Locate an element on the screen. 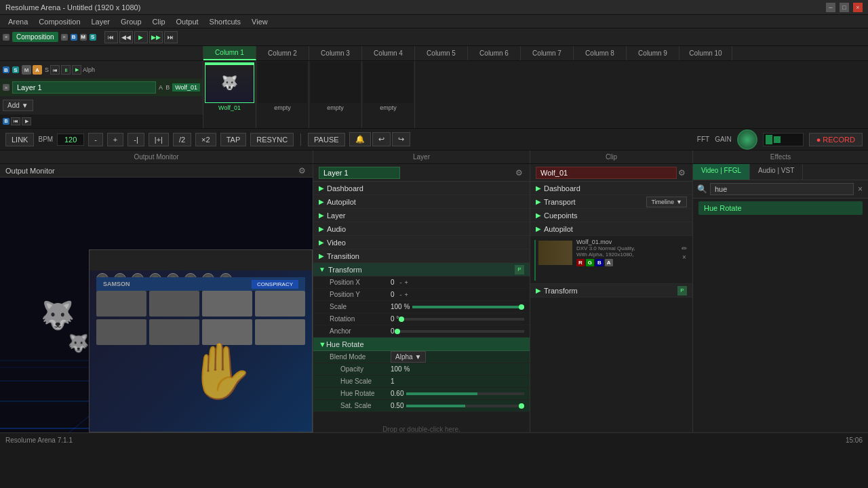 The width and height of the screenshot is (868, 488). menu-group: Group is located at coordinates (132, 22).